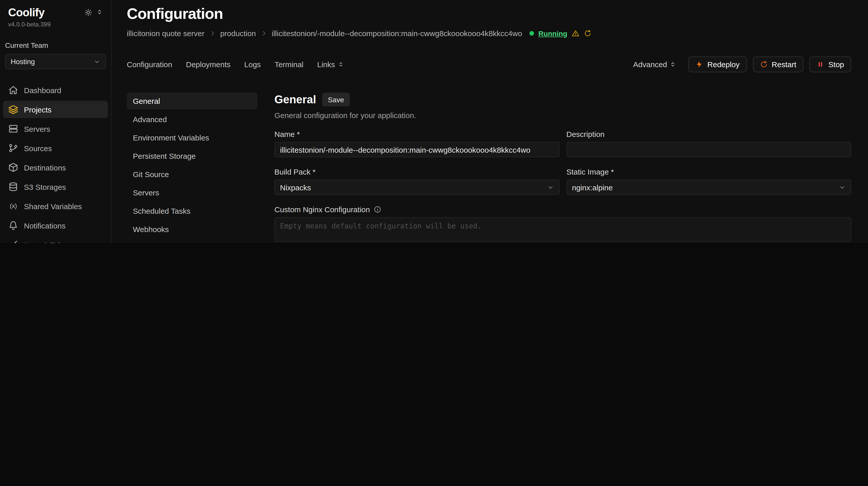  I want to click on brand-title: Coolify, so click(26, 13).